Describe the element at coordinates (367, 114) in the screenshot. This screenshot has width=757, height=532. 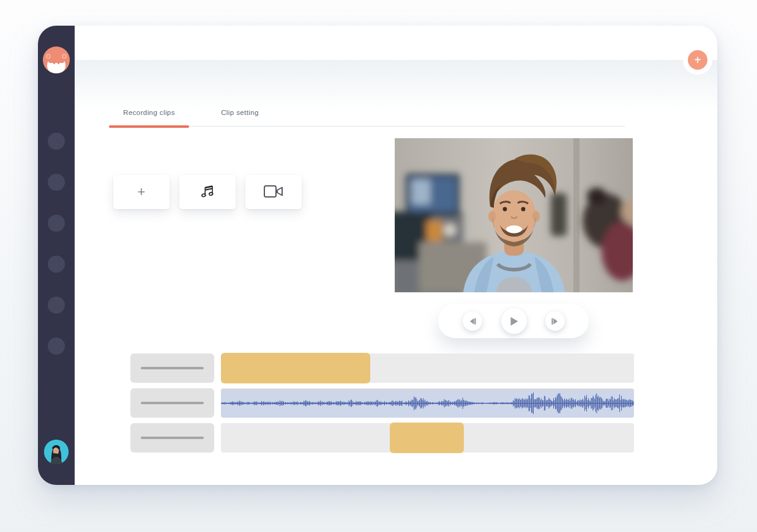
I see `tab-bar: Recording clips Clip setting` at that location.